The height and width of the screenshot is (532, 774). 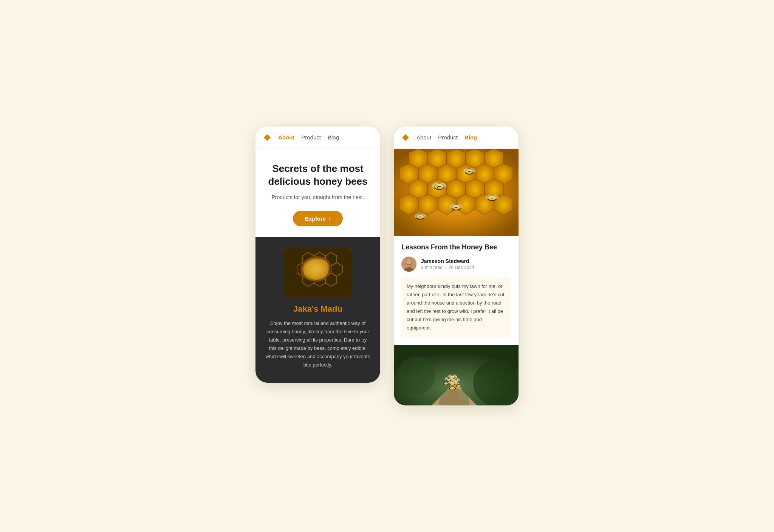 I want to click on product-description: Enjoy the most natural and authentic way…, so click(x=318, y=345).